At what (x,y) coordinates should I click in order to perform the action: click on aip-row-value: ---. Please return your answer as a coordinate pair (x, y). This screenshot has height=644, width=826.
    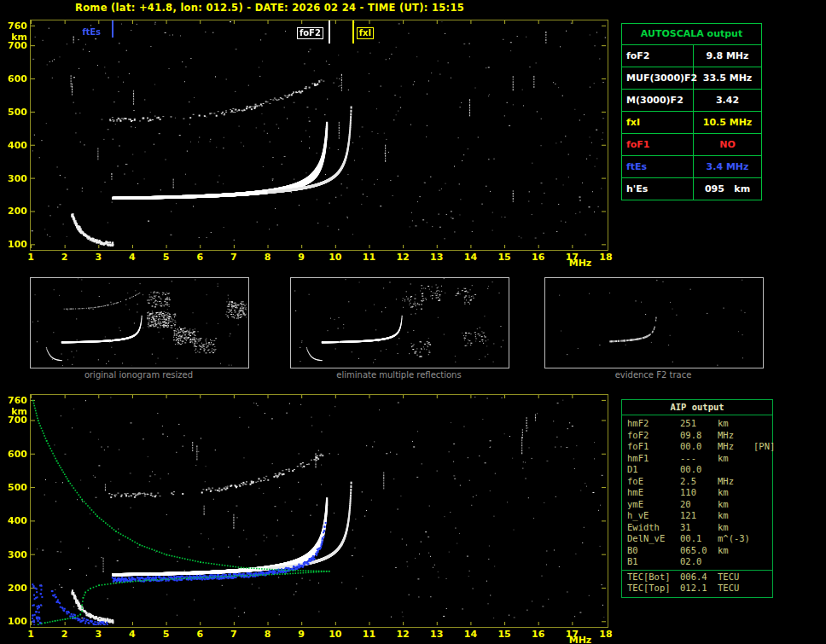
    Looking at the image, I should click on (699, 459).